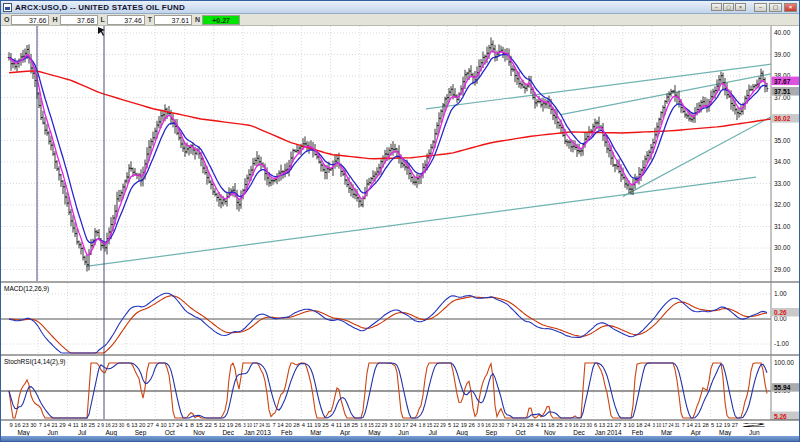  What do you see at coordinates (776, 8) in the screenshot?
I see `restore-button: ▢` at bounding box center [776, 8].